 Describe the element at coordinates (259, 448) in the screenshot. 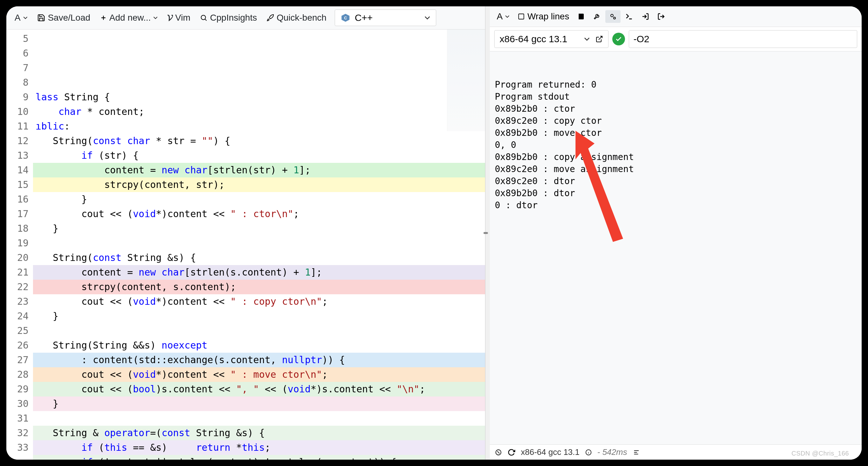

I see `code-line: if (this == &s) return *this;` at that location.